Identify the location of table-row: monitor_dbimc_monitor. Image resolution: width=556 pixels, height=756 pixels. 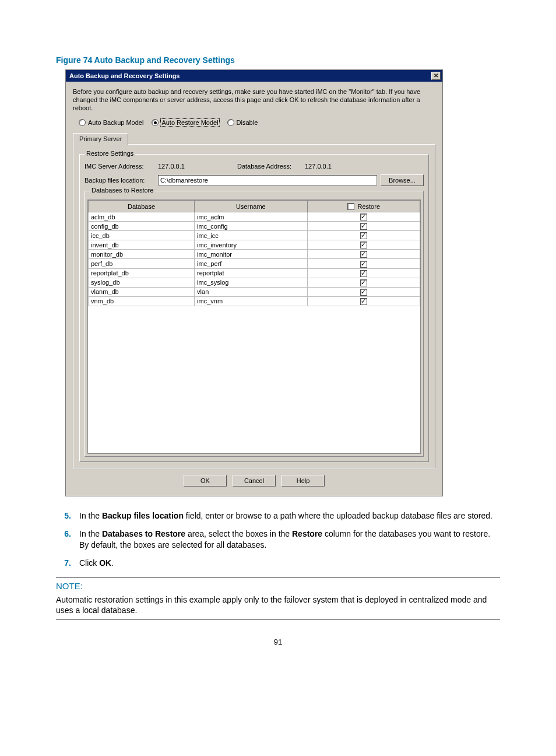
(254, 254).